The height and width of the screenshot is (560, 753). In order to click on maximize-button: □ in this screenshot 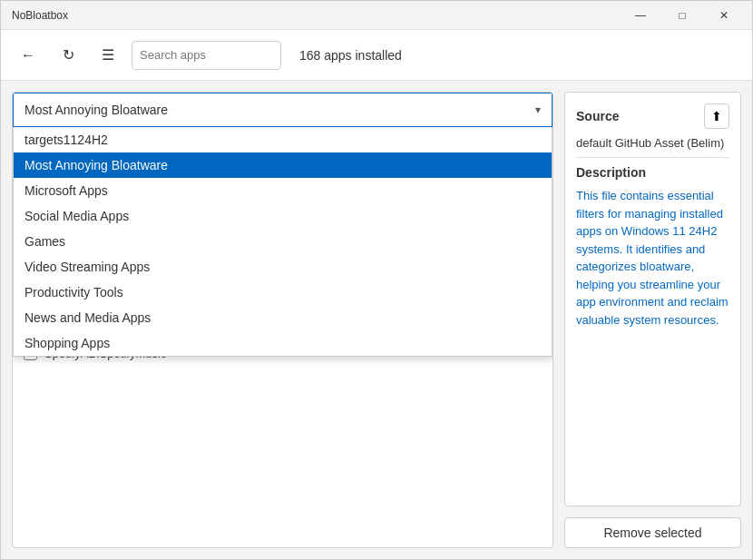, I will do `click(682, 15)`.